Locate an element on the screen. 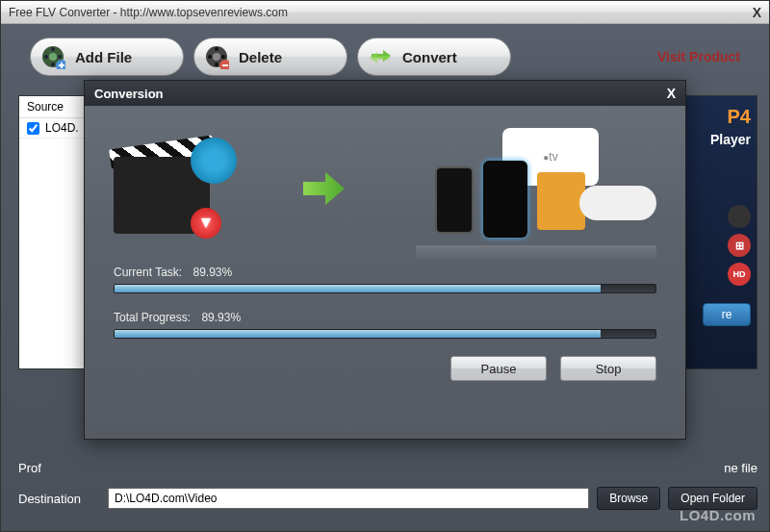 Image resolution: width=770 pixels, height=532 pixels. film-reel-delete-icon is located at coordinates (217, 57).